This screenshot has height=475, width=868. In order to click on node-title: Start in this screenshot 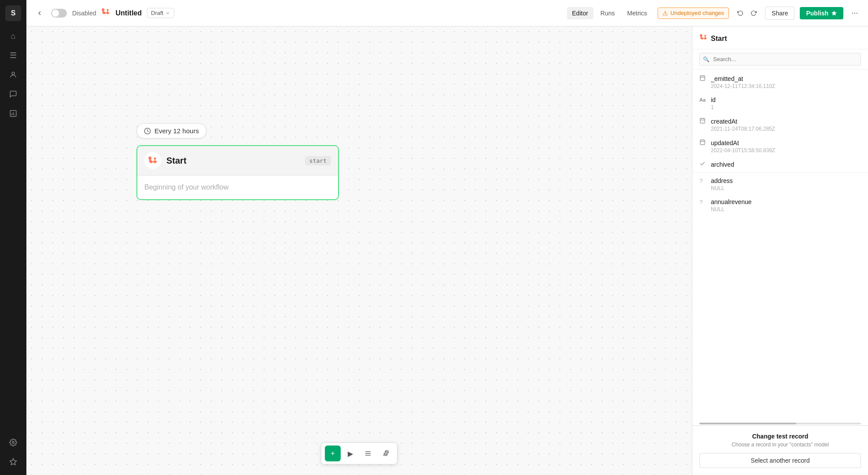, I will do `click(177, 161)`.